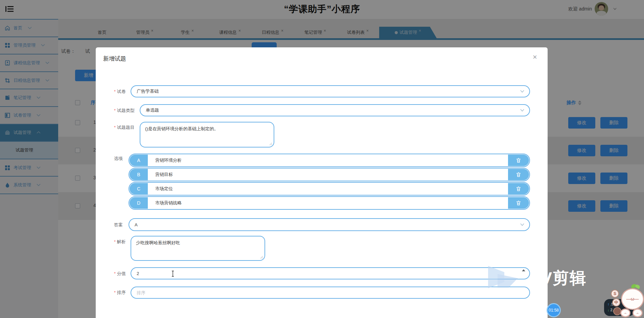 The image size is (644, 318). I want to click on text-cursor, so click(173, 274).